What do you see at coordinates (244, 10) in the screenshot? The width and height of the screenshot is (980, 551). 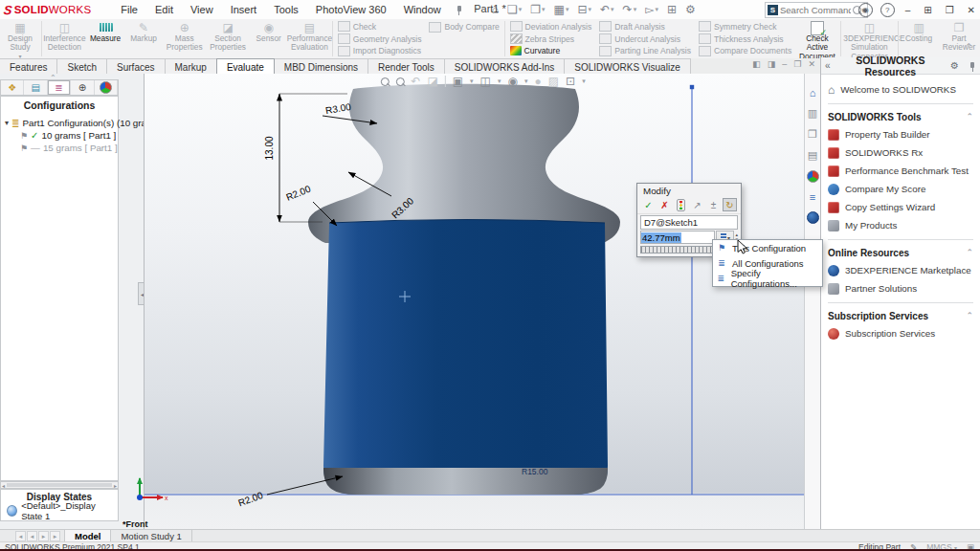 I see `menu-insert: Insert` at bounding box center [244, 10].